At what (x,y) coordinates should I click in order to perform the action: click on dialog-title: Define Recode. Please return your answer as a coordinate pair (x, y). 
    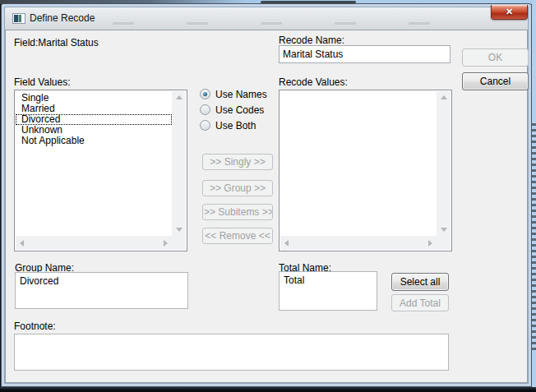
    Looking at the image, I should click on (62, 18).